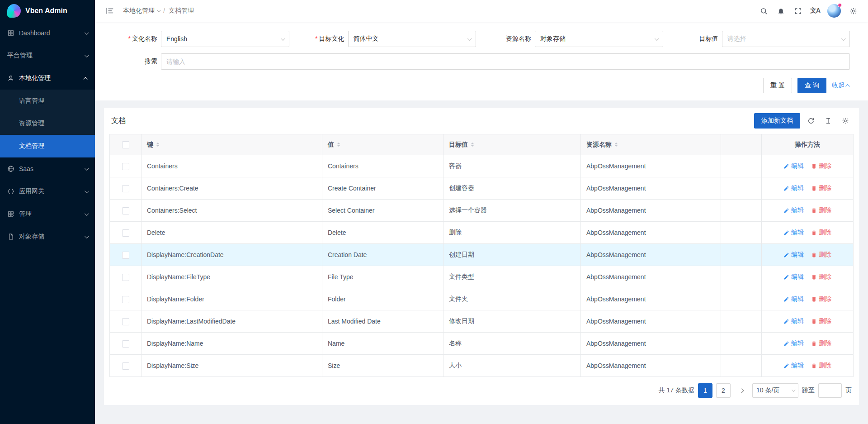 The height and width of the screenshot is (424, 868). What do you see at coordinates (505, 62) in the screenshot?
I see `search-input` at bounding box center [505, 62].